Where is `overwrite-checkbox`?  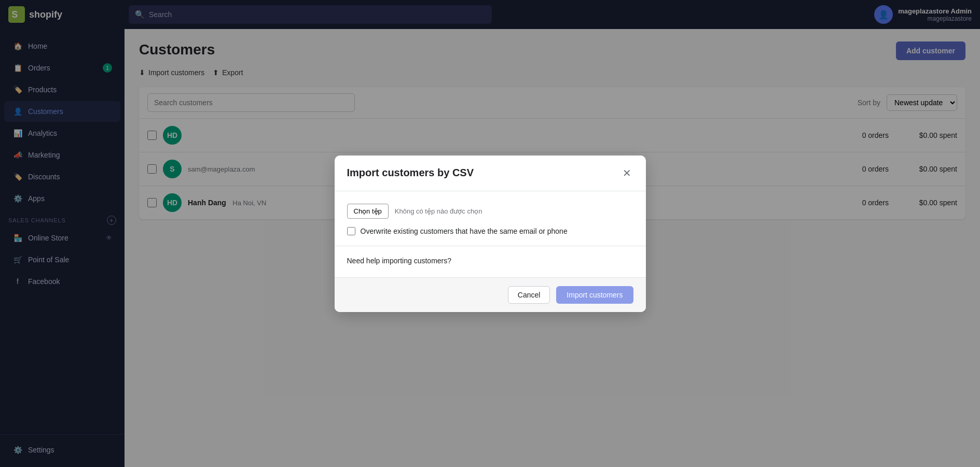 overwrite-checkbox is located at coordinates (351, 231).